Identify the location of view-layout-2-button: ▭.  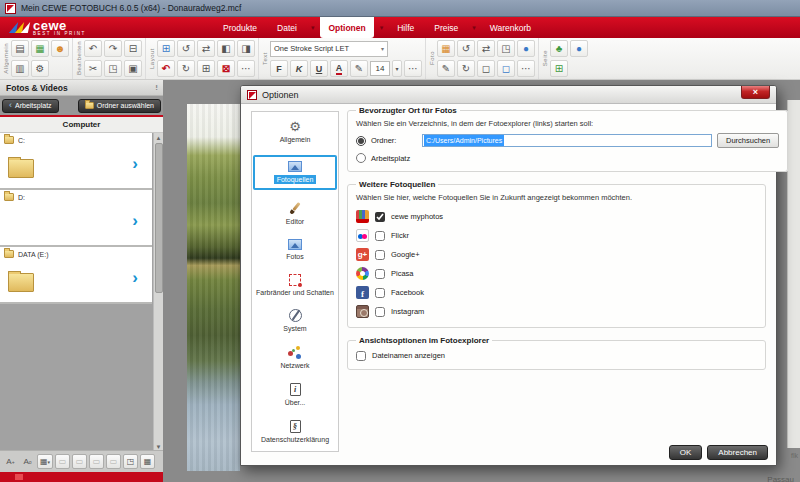
(80, 462).